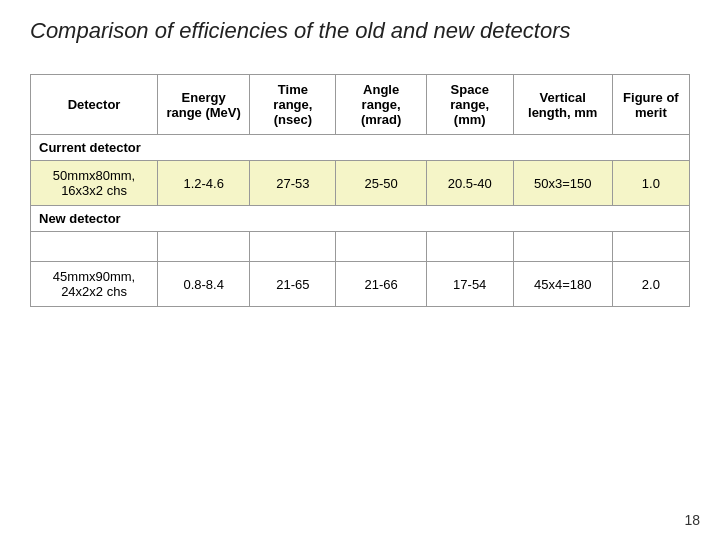 The width and height of the screenshot is (720, 540). I want to click on row-new-empty-time, so click(293, 247).